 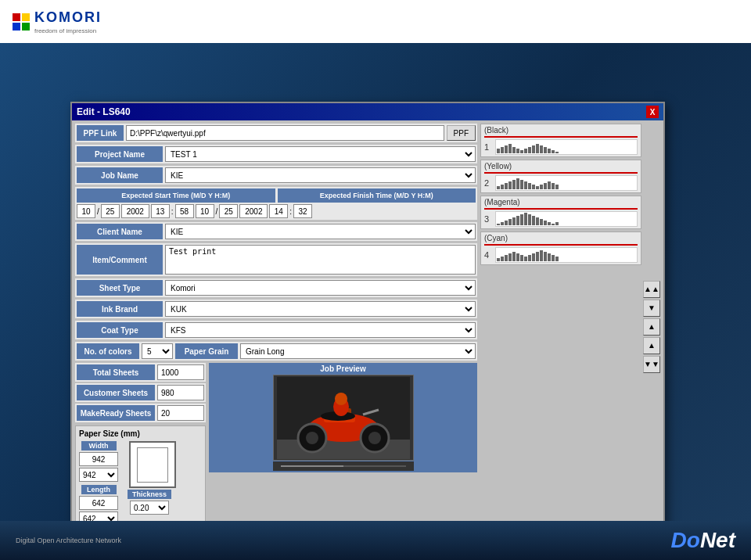 I want to click on start-month-input, so click(x=86, y=211).